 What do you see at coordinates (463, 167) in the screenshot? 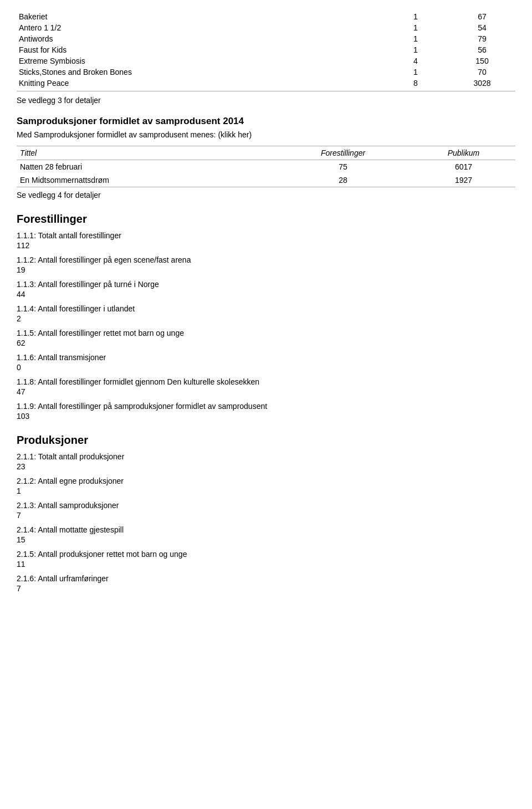
I see `production-publikum: 6017` at bounding box center [463, 167].